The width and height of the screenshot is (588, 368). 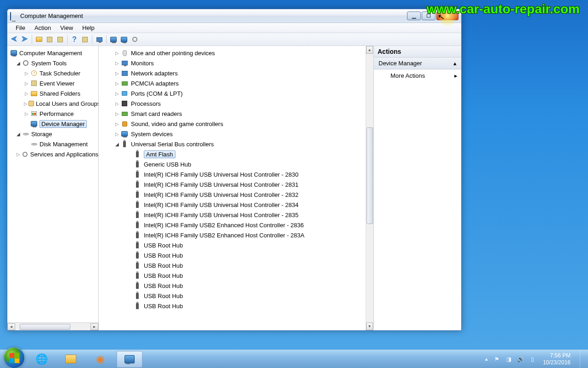 What do you see at coordinates (63, 144) in the screenshot?
I see `tree-label: Disk Management` at bounding box center [63, 144].